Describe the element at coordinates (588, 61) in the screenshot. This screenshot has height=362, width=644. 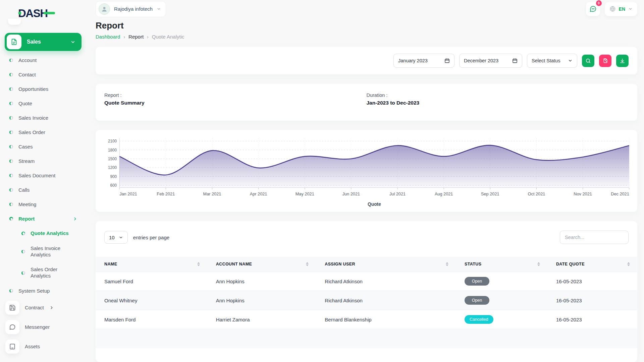
I see `search-filter-button` at that location.